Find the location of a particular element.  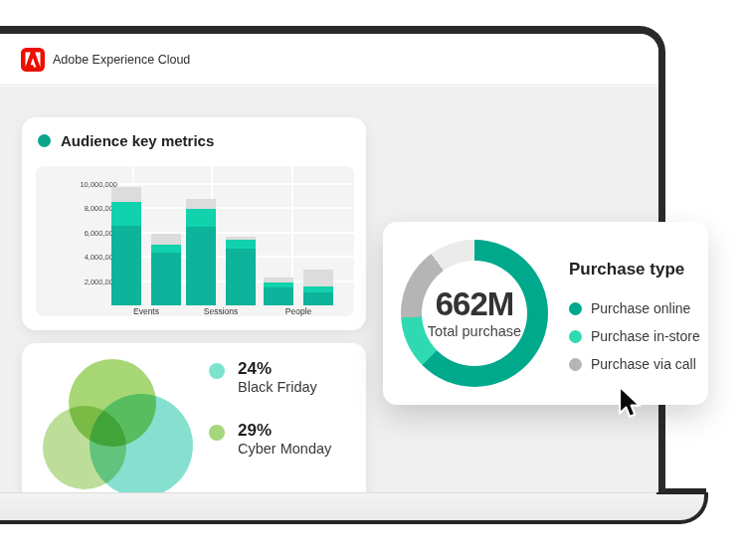

bullet-dot-icon is located at coordinates (44, 141).